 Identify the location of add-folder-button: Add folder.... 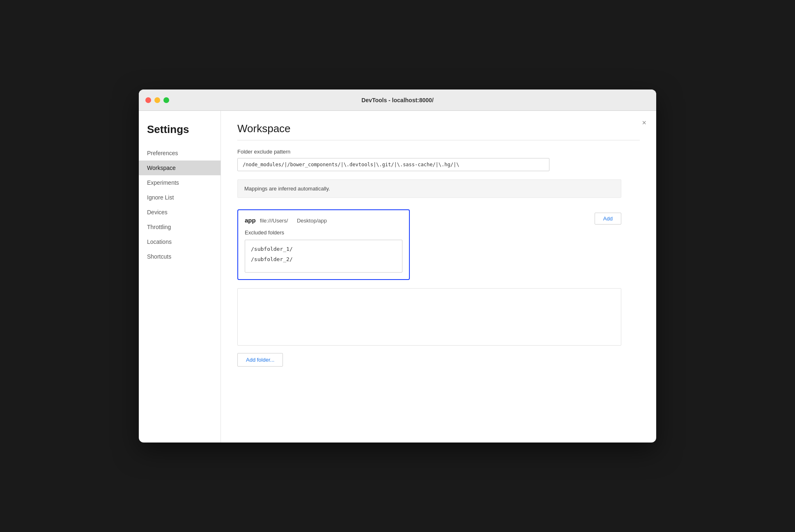
(260, 360).